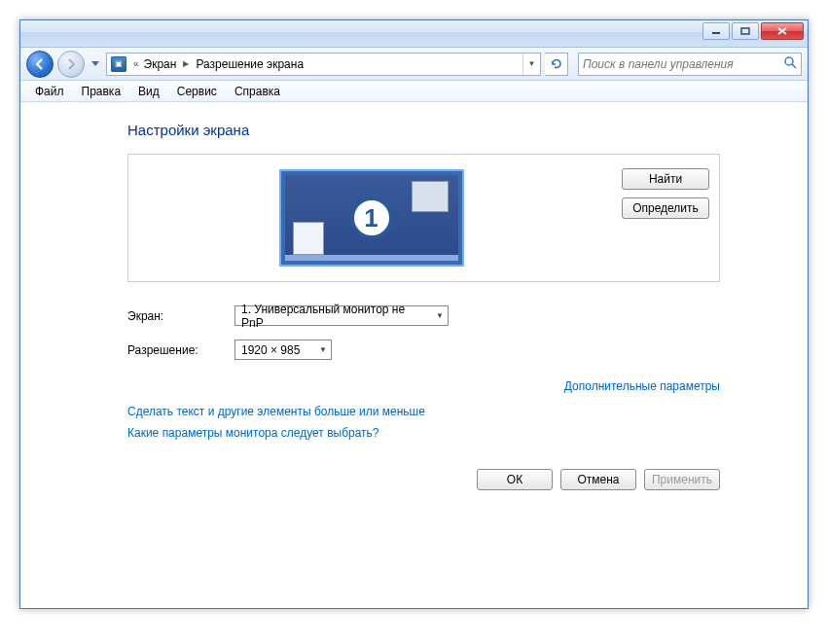 The width and height of the screenshot is (828, 644). I want to click on refresh-icon, so click(557, 64).